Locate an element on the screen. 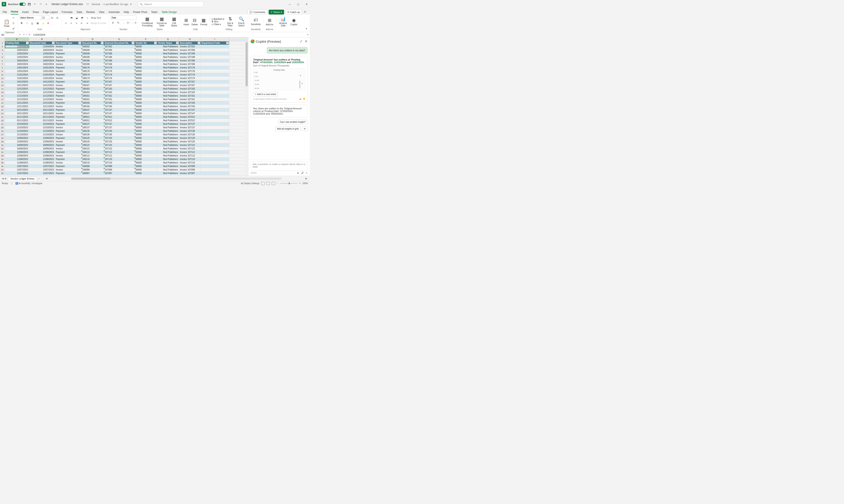  row-header: 38 is located at coordinates (2, 173).